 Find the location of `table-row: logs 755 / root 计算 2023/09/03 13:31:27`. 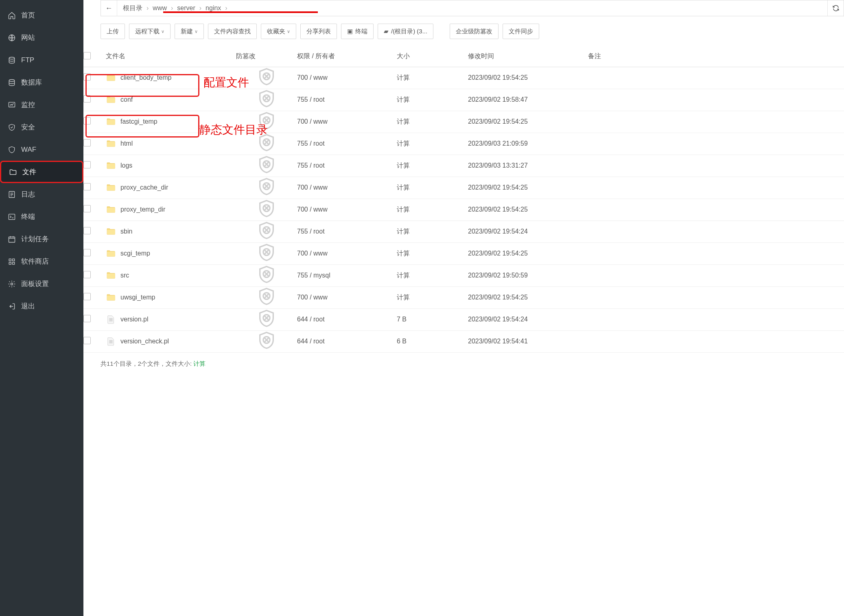

table-row: logs 755 / root 计算 2023/09/03 13:31:27 is located at coordinates (464, 166).